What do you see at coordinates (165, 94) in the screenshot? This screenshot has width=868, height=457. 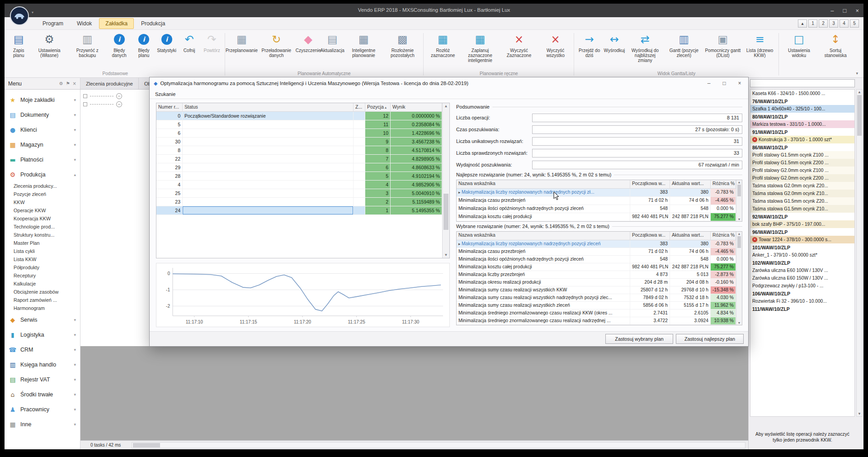 I see `tab-szukanie: Szukanie` at bounding box center [165, 94].